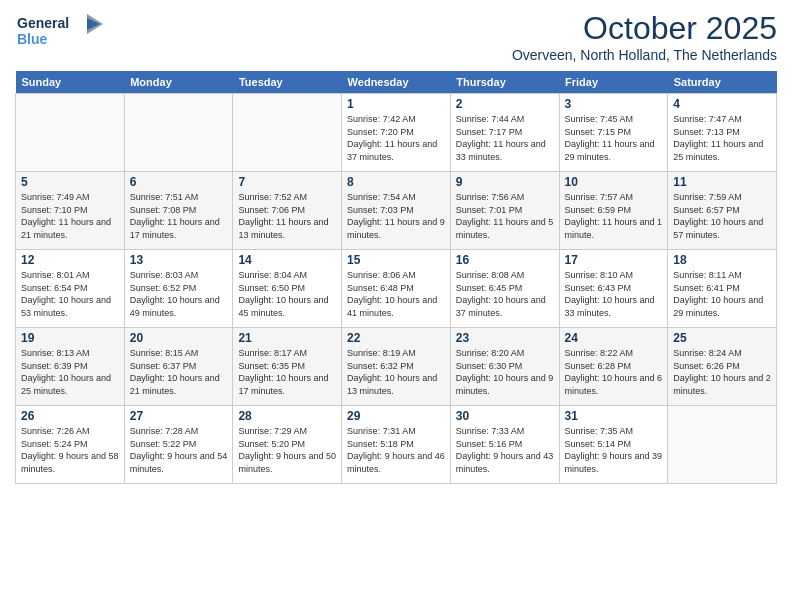 Image resolution: width=792 pixels, height=612 pixels. Describe the element at coordinates (396, 294) in the screenshot. I see `day-info: Sunrise: 8:06 AMSunset: 6:48 PMDaylight:…` at that location.